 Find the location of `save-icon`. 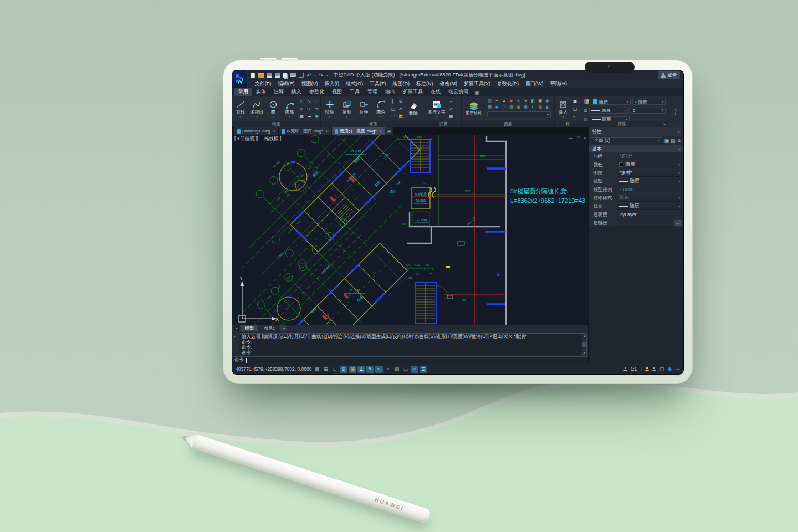

save-icon is located at coordinates (269, 75).